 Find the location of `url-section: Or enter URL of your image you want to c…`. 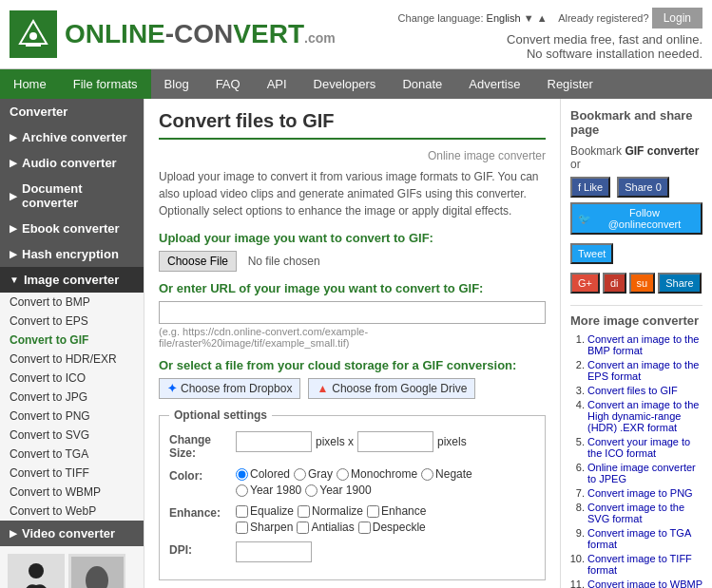

url-section: Or enter URL of your image you want to c… is located at coordinates (352, 315).